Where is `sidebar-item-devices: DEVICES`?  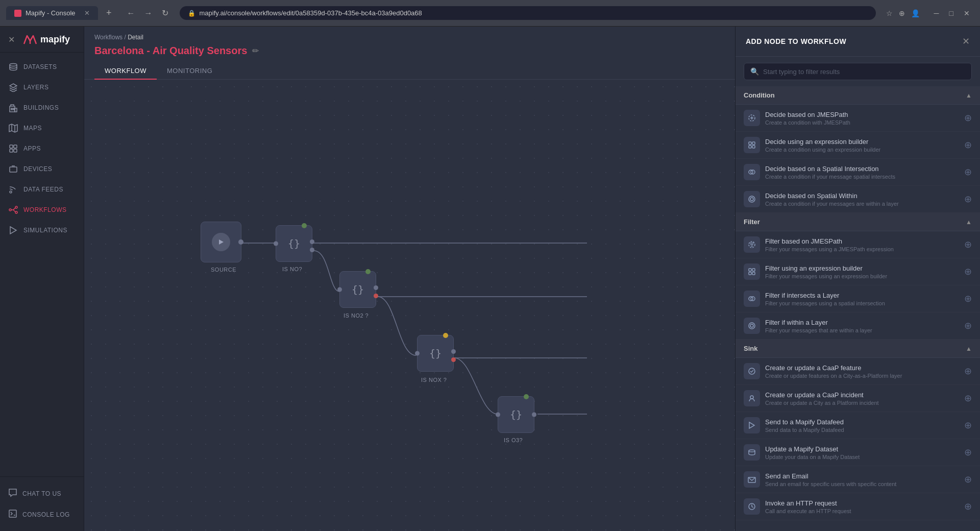
sidebar-item-devices: DEVICES is located at coordinates (42, 169).